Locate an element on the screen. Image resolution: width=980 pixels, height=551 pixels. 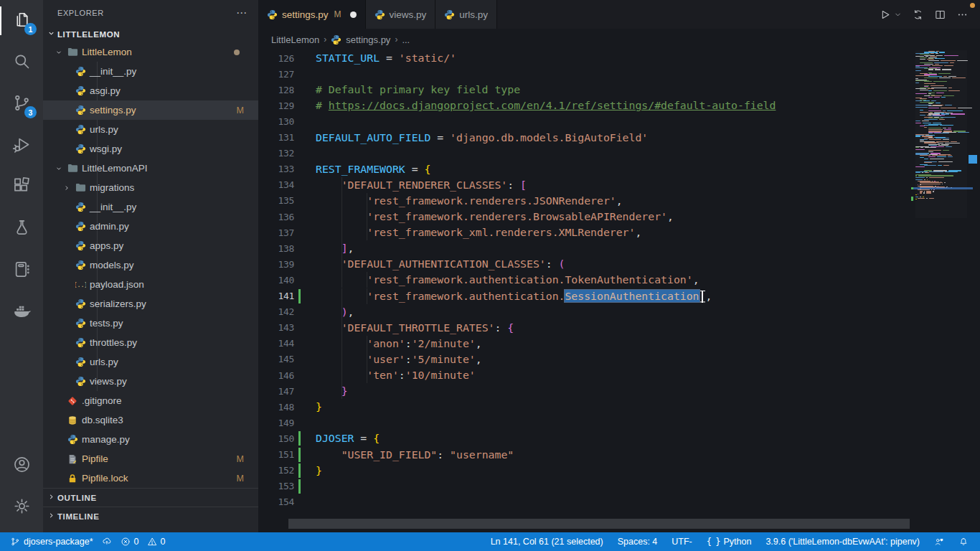
code-line-127: 127 is located at coordinates (581, 74).